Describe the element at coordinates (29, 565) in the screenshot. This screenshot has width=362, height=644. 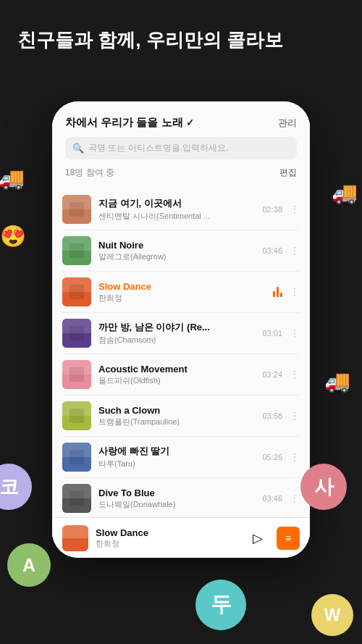
I see `bubble-a: A` at that location.